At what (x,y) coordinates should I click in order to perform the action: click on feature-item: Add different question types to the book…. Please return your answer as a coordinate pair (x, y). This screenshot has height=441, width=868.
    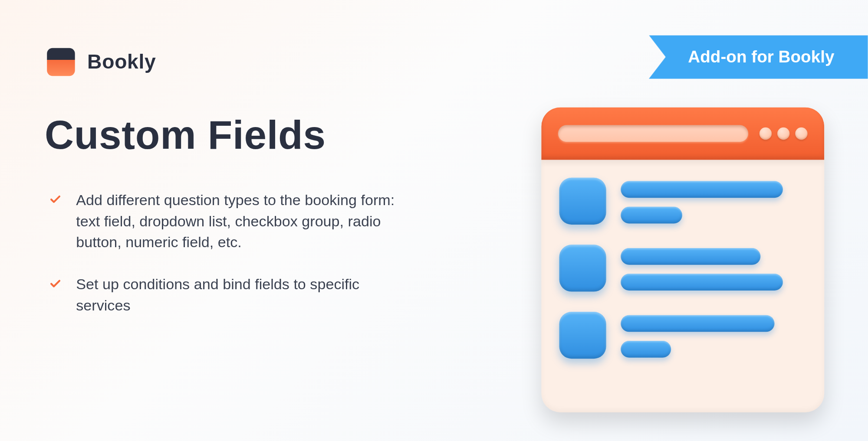
    Looking at the image, I should click on (222, 221).